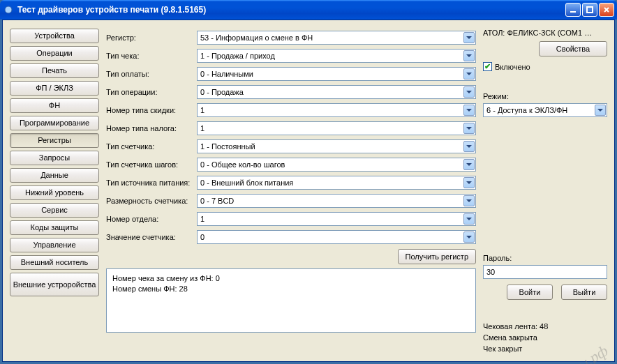 Image resolution: width=617 pixels, height=364 pixels. I want to click on field-label: Регистр:, so click(151, 38).